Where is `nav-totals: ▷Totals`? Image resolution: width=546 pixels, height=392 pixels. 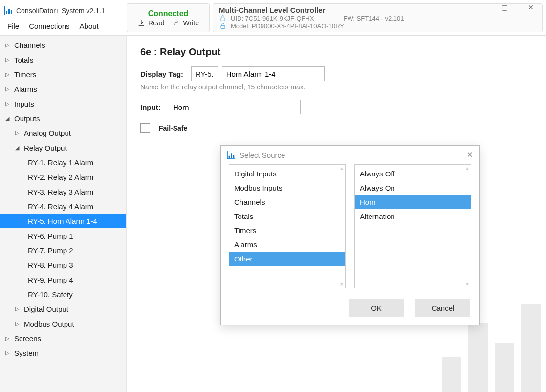 nav-totals: ▷Totals is located at coordinates (64, 60).